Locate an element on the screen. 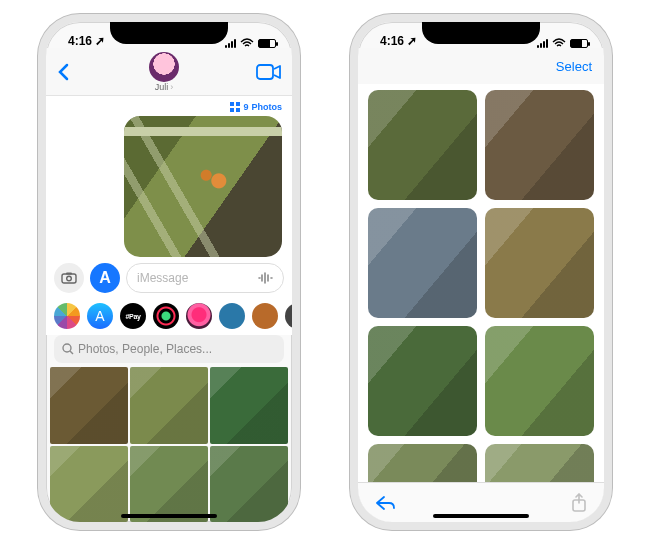 This screenshot has width=650, height=544. audio-wave-icon is located at coordinates (265, 278).